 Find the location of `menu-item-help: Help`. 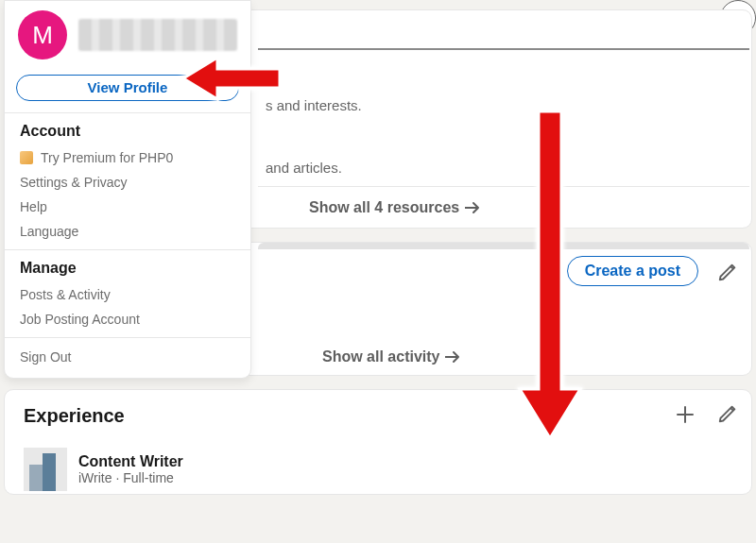

menu-item-help: Help is located at coordinates (128, 207).